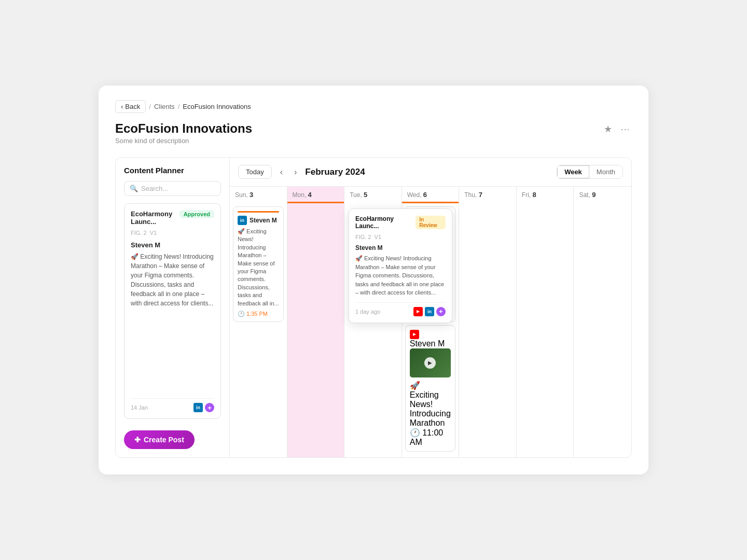 The width and height of the screenshot is (747, 560). Describe the element at coordinates (316, 195) in the screenshot. I see `monday-header: Mon, 4` at that location.